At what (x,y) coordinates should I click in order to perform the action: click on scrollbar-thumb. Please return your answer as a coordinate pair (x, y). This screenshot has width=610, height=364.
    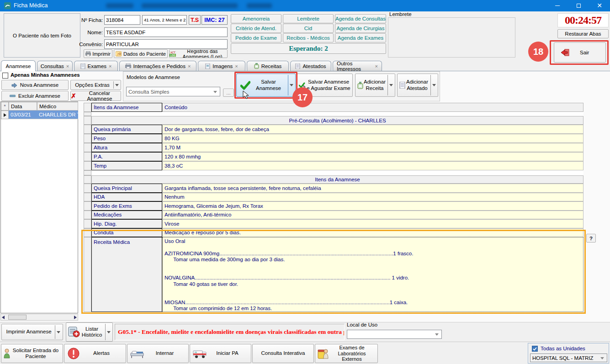
    Looking at the image, I should click on (17, 317).